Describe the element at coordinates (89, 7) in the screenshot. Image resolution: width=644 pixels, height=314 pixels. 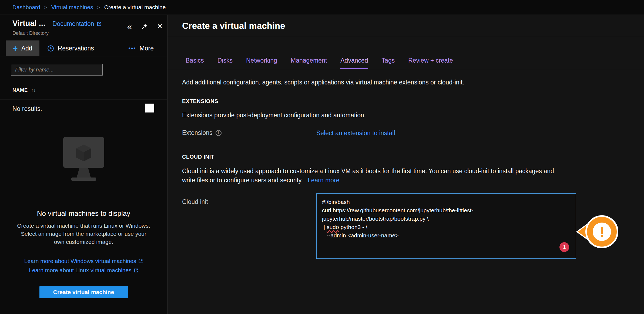
I see `breadcrumb: Dashboard>Virtual machines>Create a virt…` at that location.